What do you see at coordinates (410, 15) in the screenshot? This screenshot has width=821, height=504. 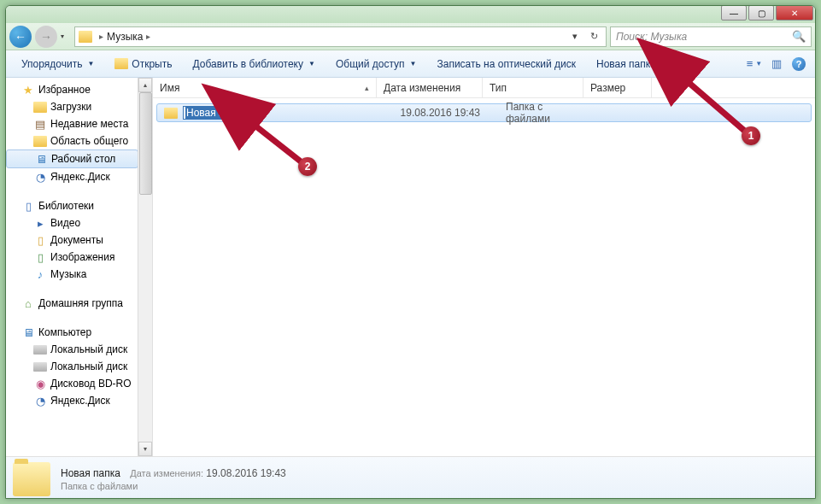 I see `titlebar: — ▢ ✕` at bounding box center [410, 15].